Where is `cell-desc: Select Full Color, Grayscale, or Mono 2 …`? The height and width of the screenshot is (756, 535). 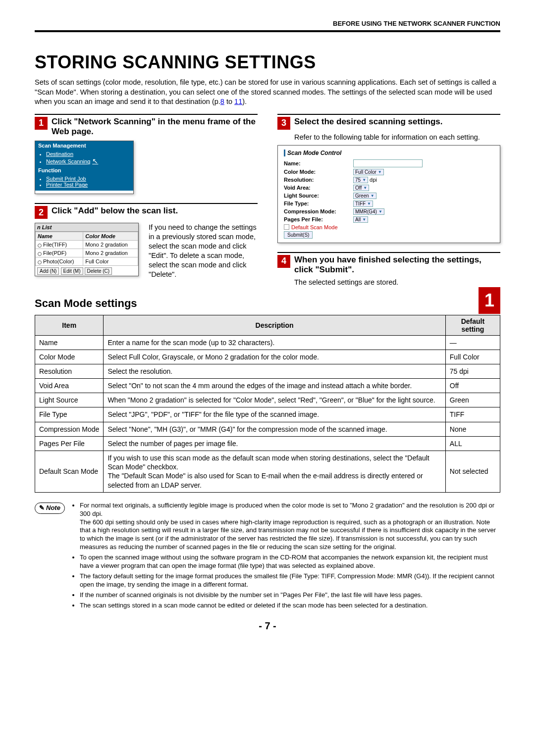
cell-desc: Select Full Color, Grayscale, or Mono 2 … is located at coordinates (274, 356).